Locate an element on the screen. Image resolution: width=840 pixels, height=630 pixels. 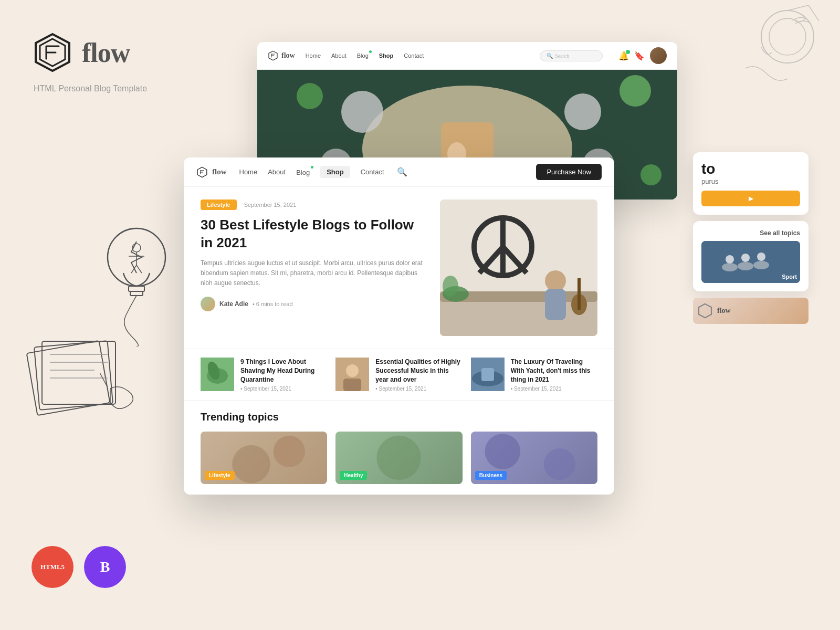
front-nav-shop: Shop is located at coordinates (335, 172).